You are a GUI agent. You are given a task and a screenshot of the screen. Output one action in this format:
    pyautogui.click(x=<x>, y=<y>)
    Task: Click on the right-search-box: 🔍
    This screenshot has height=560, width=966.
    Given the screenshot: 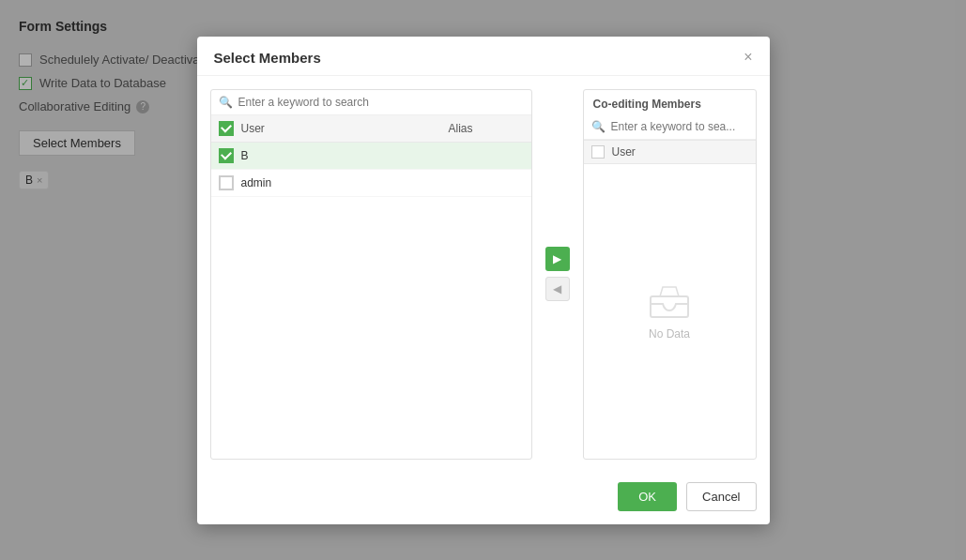 What is the action you would take?
    pyautogui.click(x=670, y=128)
    